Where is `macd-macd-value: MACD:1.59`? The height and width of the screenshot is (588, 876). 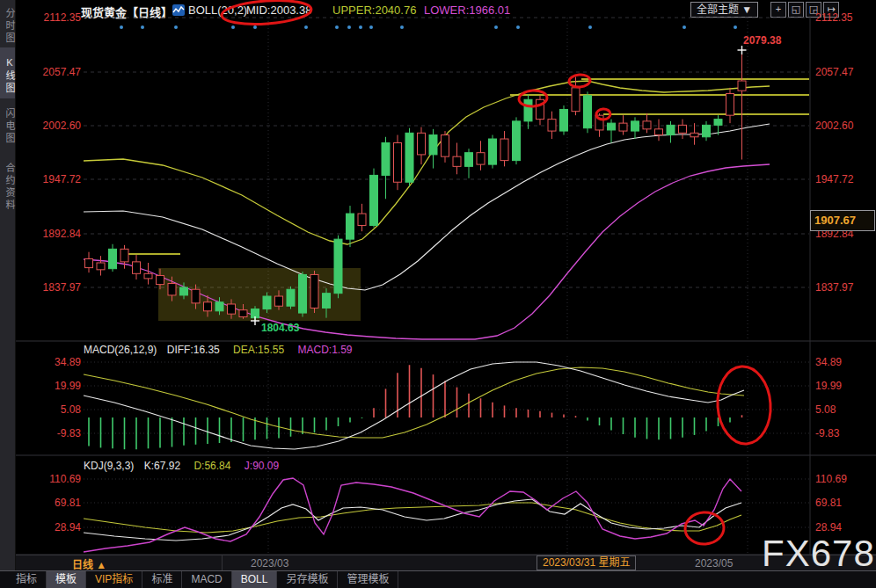 macd-macd-value: MACD:1.59 is located at coordinates (325, 350).